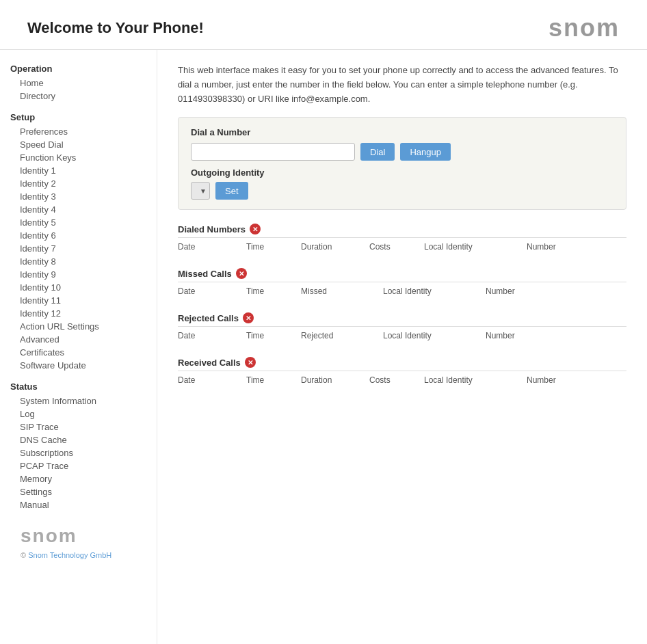  What do you see at coordinates (200, 191) in the screenshot?
I see `identity-select-wrapper: ▼` at bounding box center [200, 191].